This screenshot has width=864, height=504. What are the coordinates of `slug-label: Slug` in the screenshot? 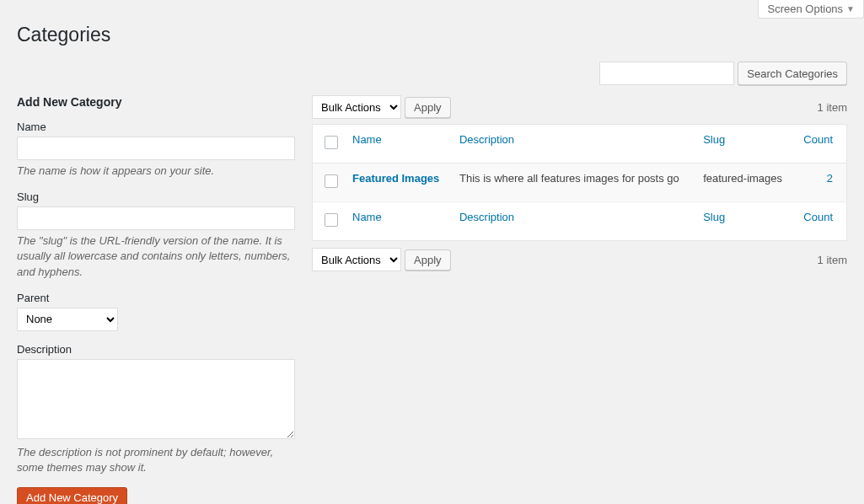 It's located at (156, 197).